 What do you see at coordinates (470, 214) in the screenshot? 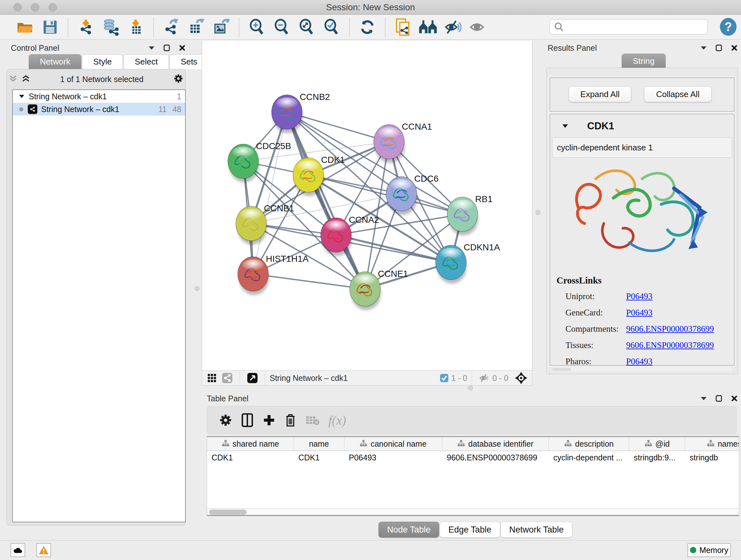
I see `network-node-RB1: RB1` at bounding box center [470, 214].